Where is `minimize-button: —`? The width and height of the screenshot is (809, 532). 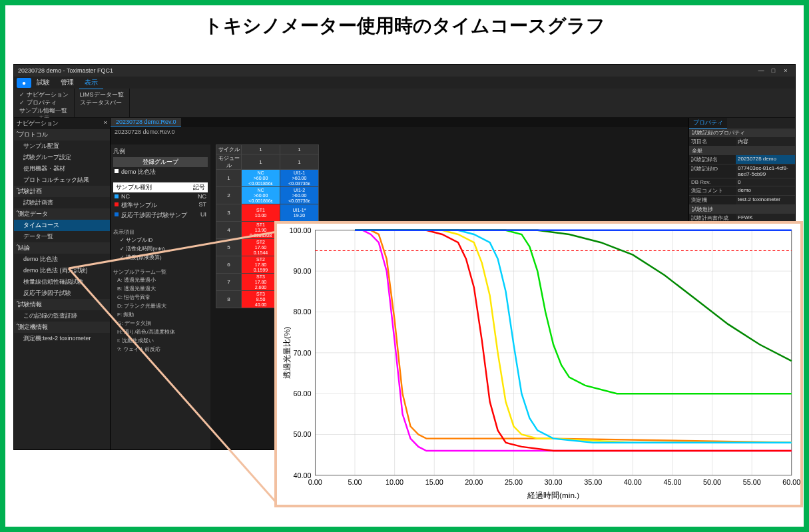
minimize-button: — is located at coordinates (761, 71).